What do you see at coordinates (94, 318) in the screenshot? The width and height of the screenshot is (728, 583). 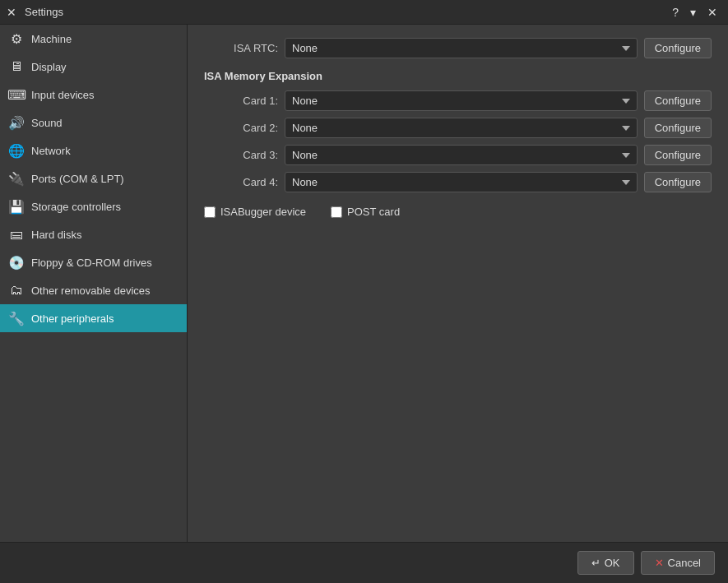 I see `sidebar-item-other-peripherals: 🔧Other peripherals` at bounding box center [94, 318].